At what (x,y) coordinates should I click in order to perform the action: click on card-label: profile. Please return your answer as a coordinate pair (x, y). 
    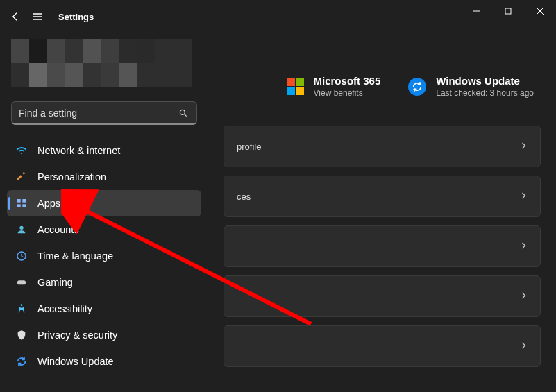
    Looking at the image, I should click on (248, 147).